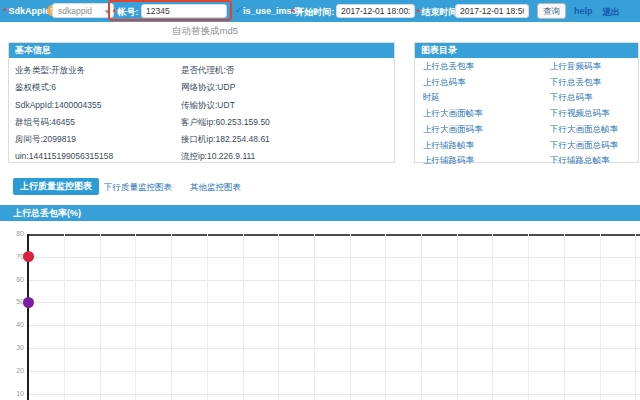  I want to click on chart-title-bar: 上行总丢包率(%), so click(320, 213).